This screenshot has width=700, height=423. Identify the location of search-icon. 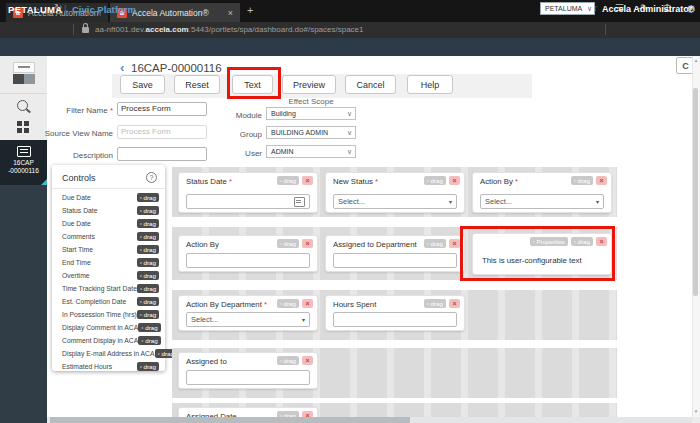
(22, 106).